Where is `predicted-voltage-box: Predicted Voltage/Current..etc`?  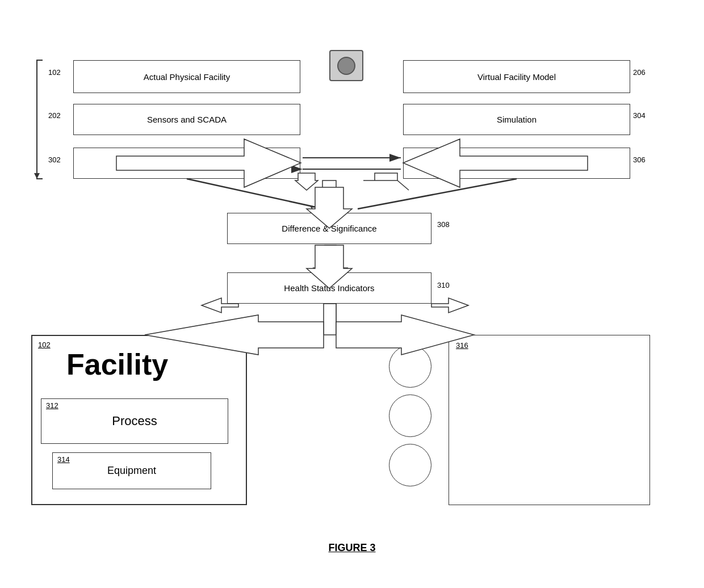
predicted-voltage-box: Predicted Voltage/Current..etc is located at coordinates (517, 163).